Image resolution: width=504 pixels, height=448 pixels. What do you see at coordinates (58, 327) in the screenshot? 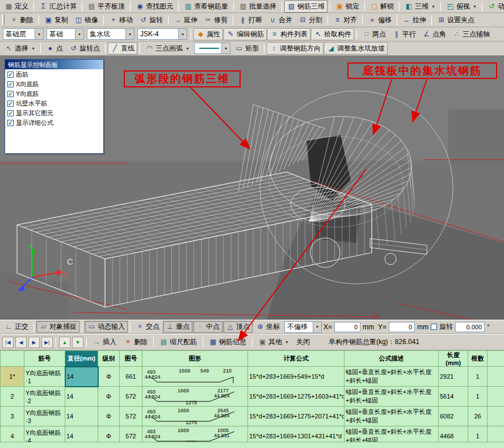
I see `btn-object-snap: ▱对象捕捉` at bounding box center [58, 327].